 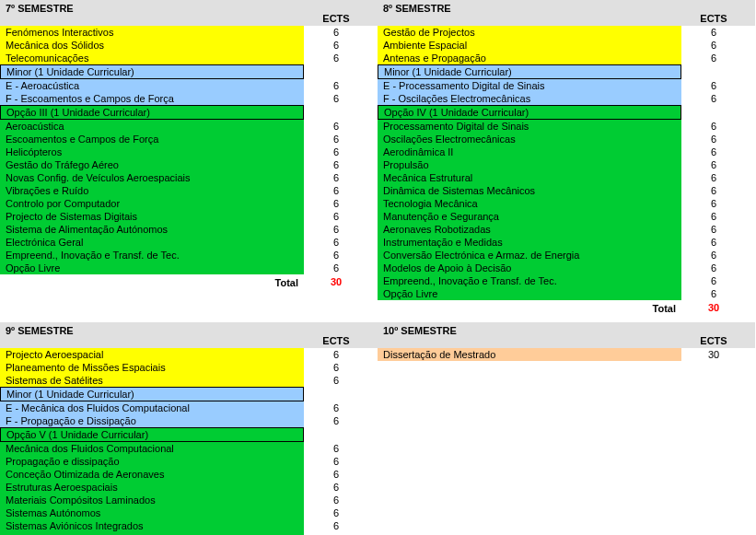 What do you see at coordinates (152, 461) in the screenshot?
I see `course-name: Propagação e dissipação` at bounding box center [152, 461].